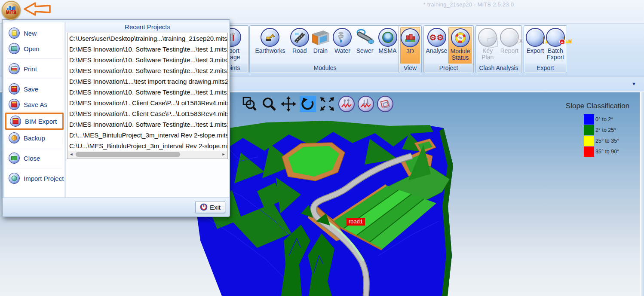  Describe the element at coordinates (535, 37) in the screenshot. I see `export-folder-icon` at that location.